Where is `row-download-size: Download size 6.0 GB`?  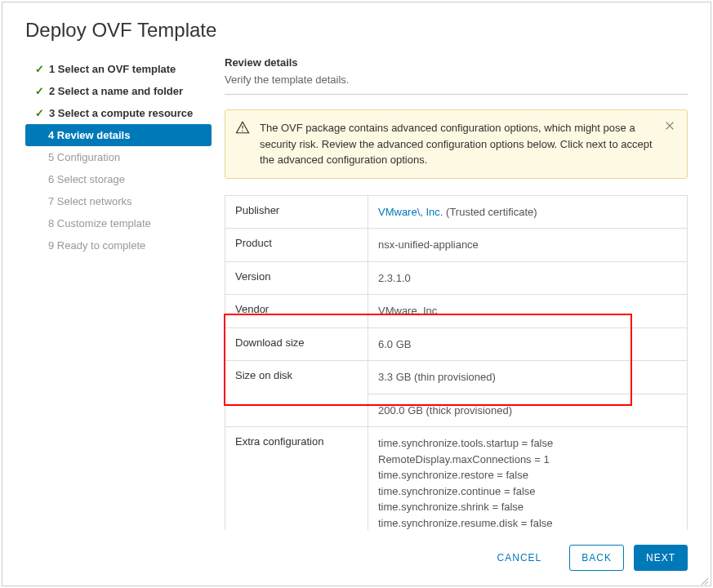
row-download-size: Download size 6.0 GB is located at coordinates (457, 345).